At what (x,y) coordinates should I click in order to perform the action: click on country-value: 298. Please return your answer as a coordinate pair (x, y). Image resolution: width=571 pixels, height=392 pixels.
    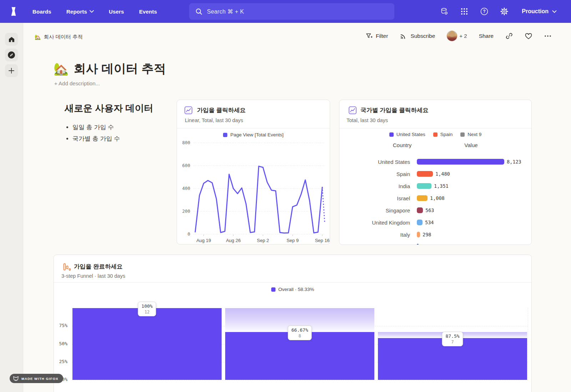
    Looking at the image, I should click on (427, 235).